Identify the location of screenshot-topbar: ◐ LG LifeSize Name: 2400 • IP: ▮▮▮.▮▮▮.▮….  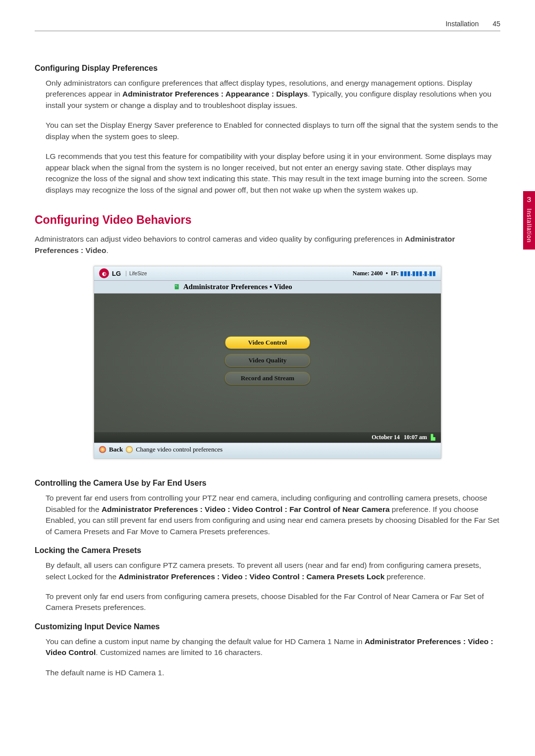
(268, 273).